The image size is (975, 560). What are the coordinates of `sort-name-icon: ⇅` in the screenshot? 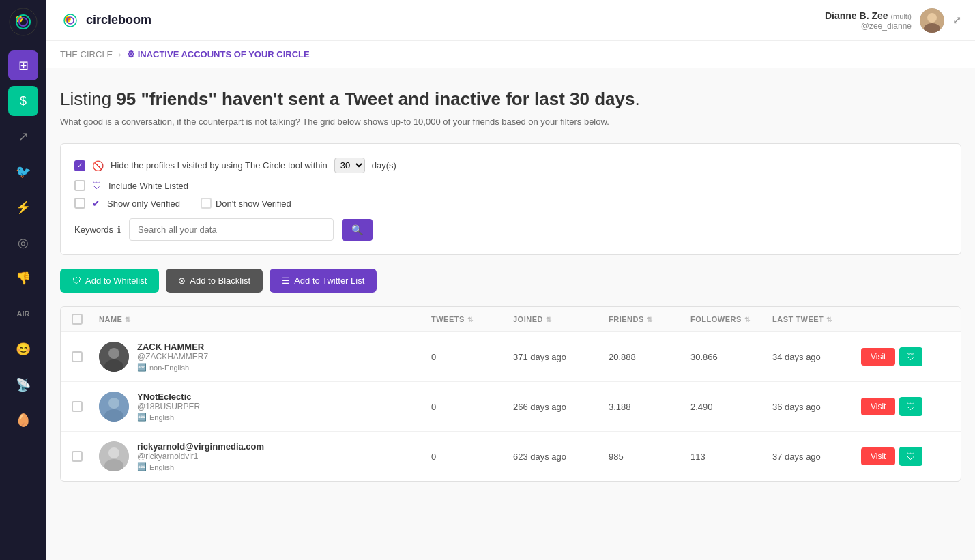 It's located at (128, 319).